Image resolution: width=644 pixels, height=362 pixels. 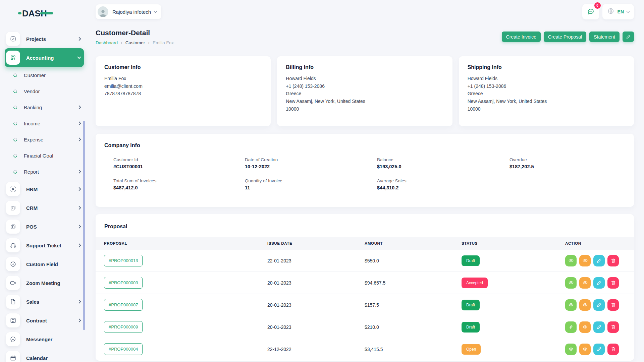 I want to click on page-actions: Create Invoice Create Proposal Statement, so click(x=568, y=37).